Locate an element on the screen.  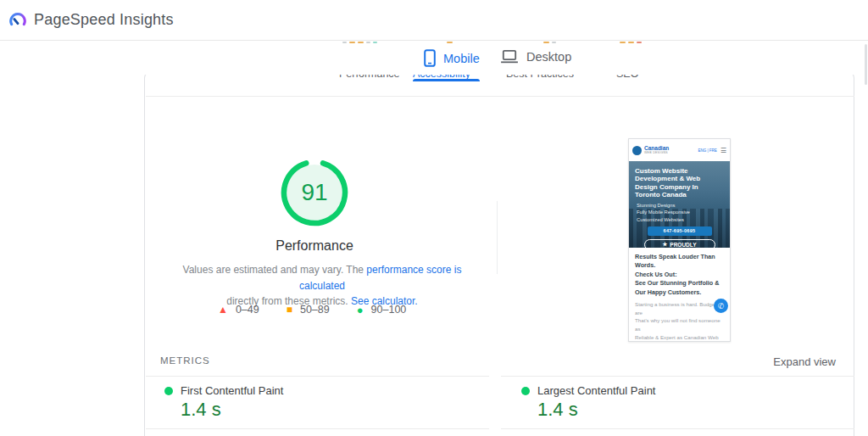
thumbnail-body: Results Speak Louder Than Words. Check U… is located at coordinates (680, 295).